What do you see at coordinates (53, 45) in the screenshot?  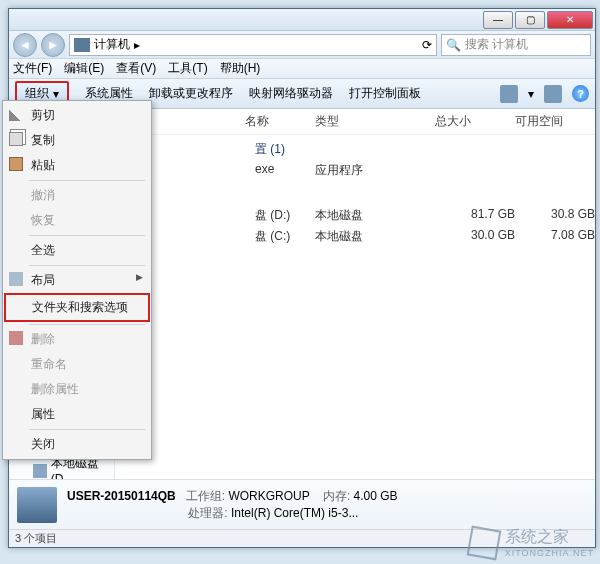 I see `forward-button: ►` at bounding box center [53, 45].